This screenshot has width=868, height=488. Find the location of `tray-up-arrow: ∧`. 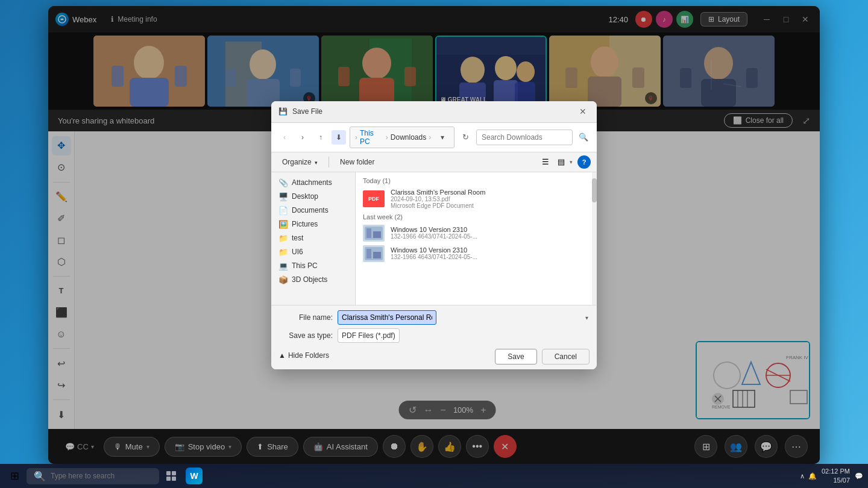

tray-up-arrow: ∧ is located at coordinates (802, 476).